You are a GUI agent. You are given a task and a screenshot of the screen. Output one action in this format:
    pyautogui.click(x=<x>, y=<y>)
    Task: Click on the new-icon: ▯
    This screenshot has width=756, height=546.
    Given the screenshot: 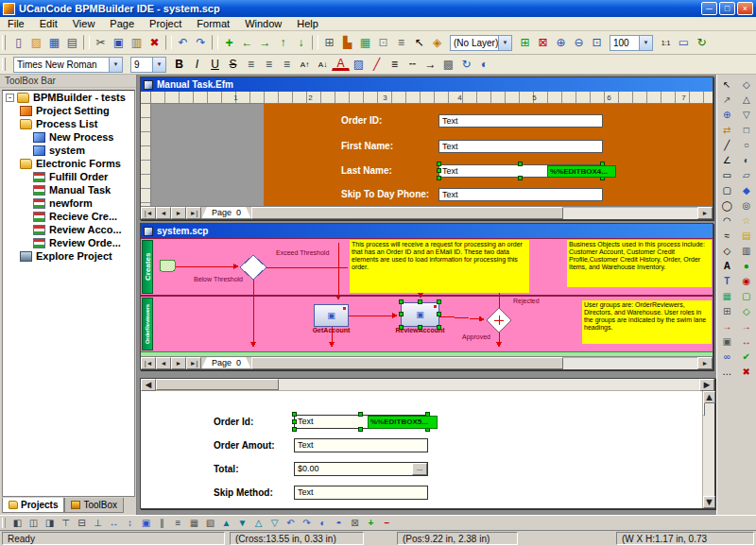 What is the action you would take?
    pyautogui.click(x=19, y=43)
    